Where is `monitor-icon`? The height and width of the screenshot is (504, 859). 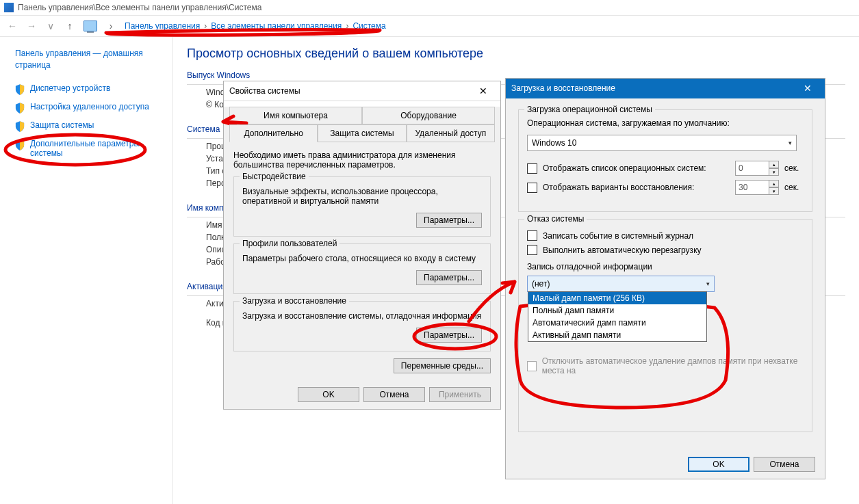 monitor-icon is located at coordinates (90, 26).